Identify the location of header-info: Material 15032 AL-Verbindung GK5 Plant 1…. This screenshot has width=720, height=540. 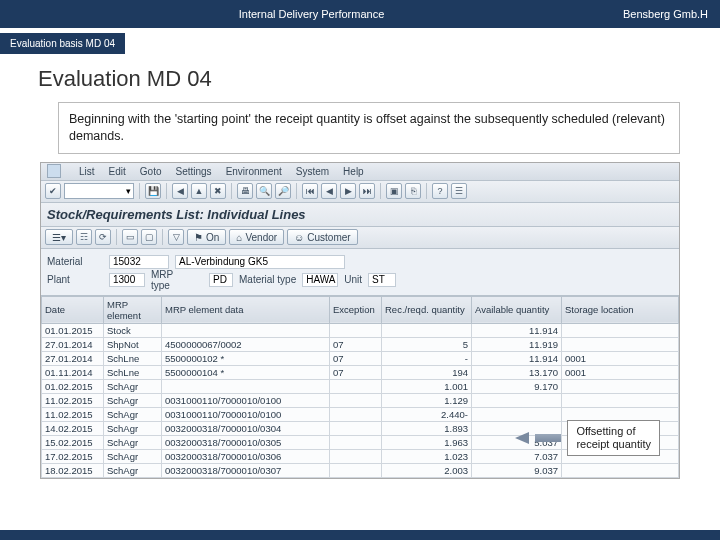
(360, 272).